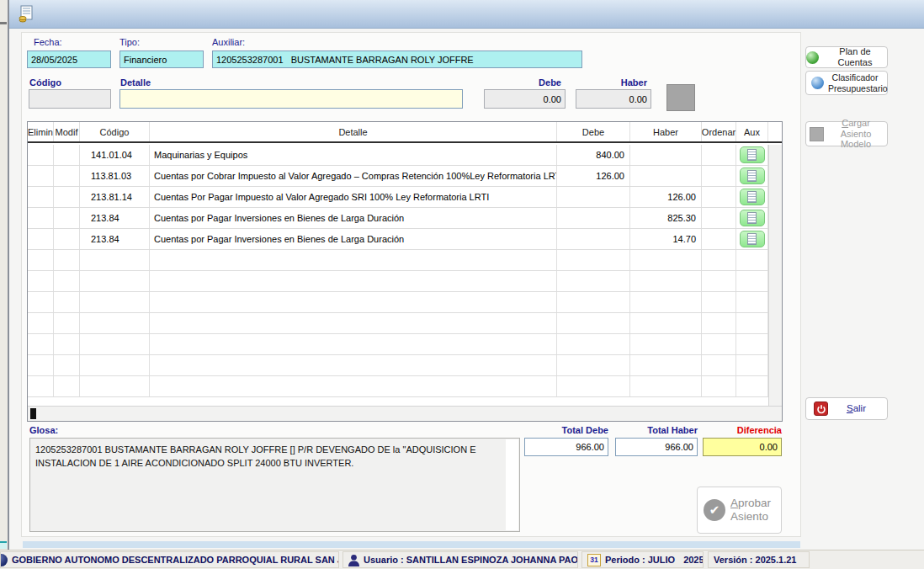 Image resolution: width=924 pixels, height=569 pixels. I want to click on status-bar: GOBIERNO AUTONOMO DESCENTRALIZADO PARROQ…, so click(462, 559).